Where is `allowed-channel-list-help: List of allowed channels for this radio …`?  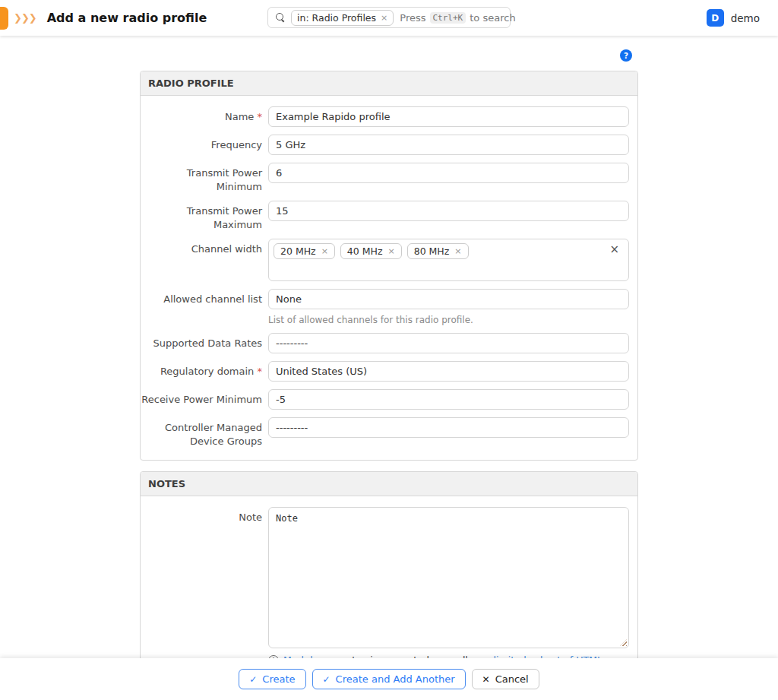 allowed-channel-list-help: List of allowed channels for this radio … is located at coordinates (448, 320).